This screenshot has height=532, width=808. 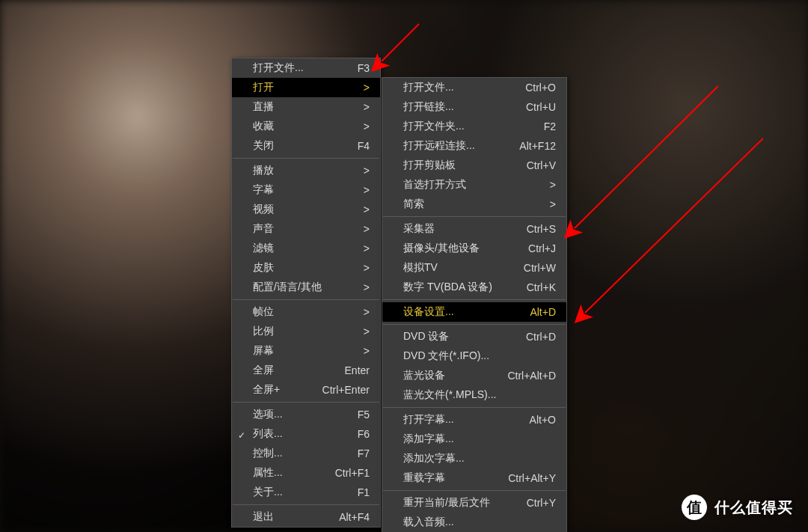 I want to click on menu-item-label: 简索, so click(x=465, y=204).